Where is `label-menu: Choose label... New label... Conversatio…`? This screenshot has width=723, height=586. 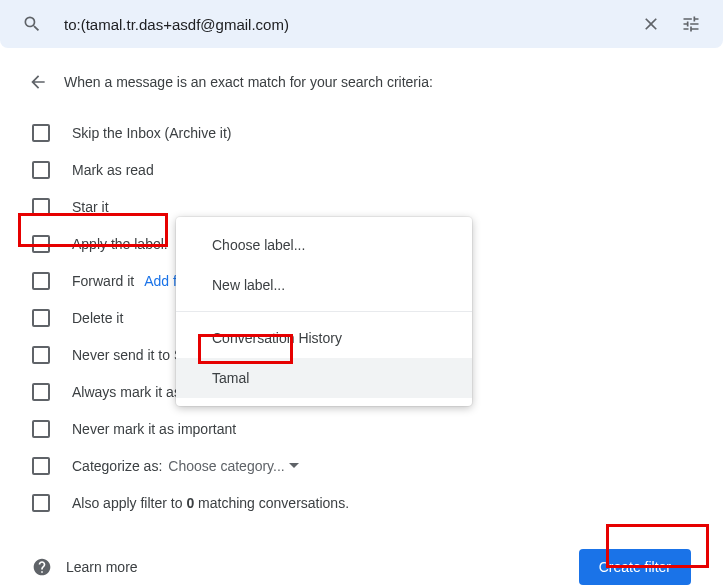 label-menu: Choose label... New label... Conversatio… is located at coordinates (324, 312).